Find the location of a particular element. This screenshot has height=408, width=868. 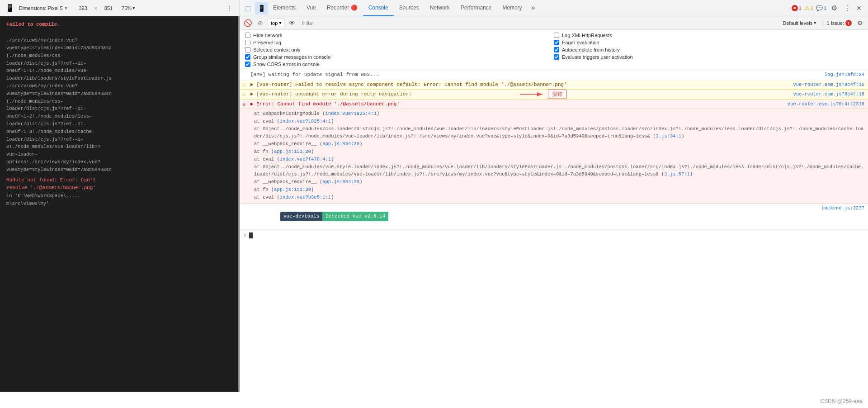

devtools-more-btn: ⋮ is located at coordinates (847, 8).